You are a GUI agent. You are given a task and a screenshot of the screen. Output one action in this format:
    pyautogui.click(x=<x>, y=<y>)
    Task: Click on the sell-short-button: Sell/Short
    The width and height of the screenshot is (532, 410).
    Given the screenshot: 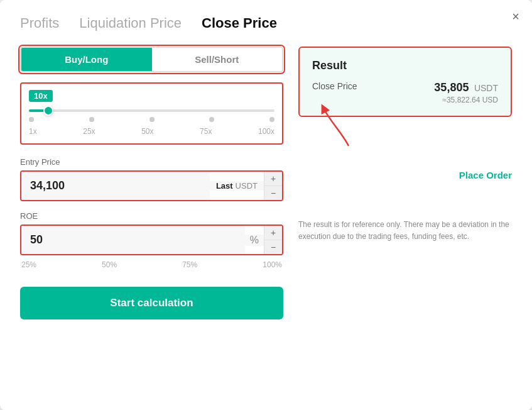 What is the action you would take?
    pyautogui.click(x=217, y=59)
    